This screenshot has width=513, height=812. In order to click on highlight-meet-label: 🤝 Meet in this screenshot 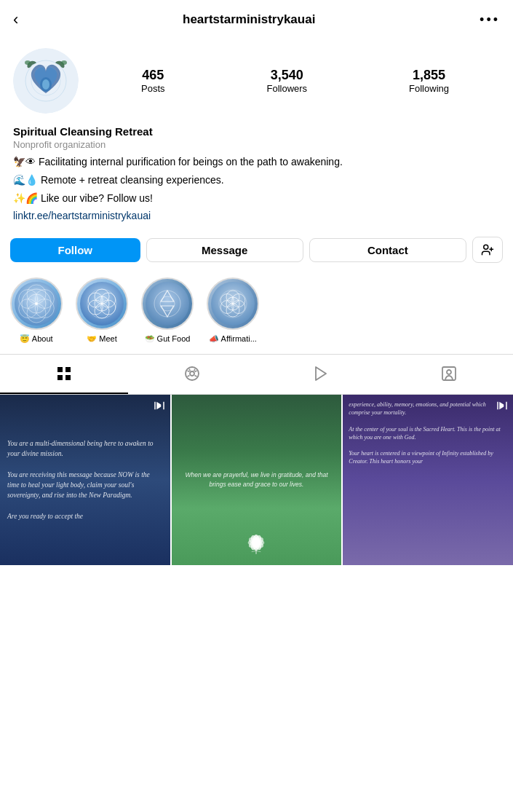, I will do `click(102, 339)`.